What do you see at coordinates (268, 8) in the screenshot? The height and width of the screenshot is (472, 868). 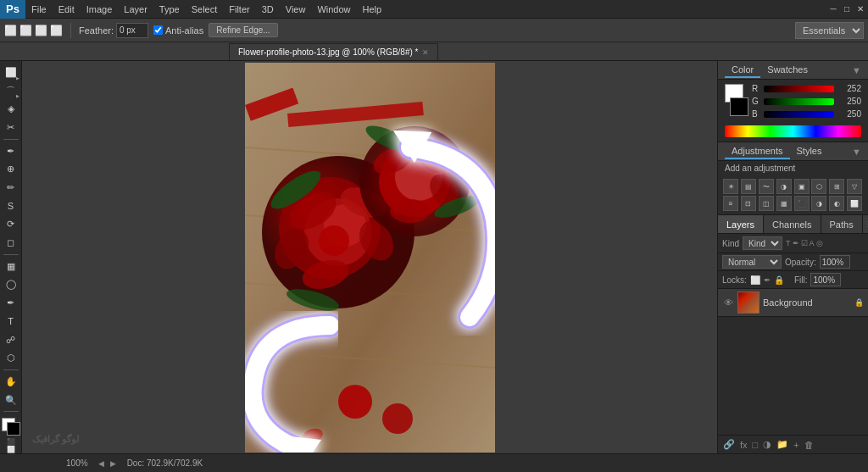 I see `menu-3d: 3D` at bounding box center [268, 8].